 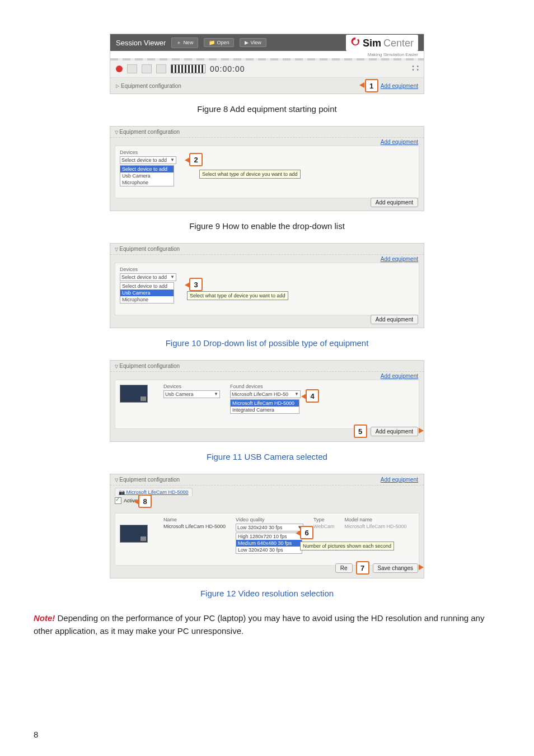 I want to click on volume-button, so click(x=161, y=69).